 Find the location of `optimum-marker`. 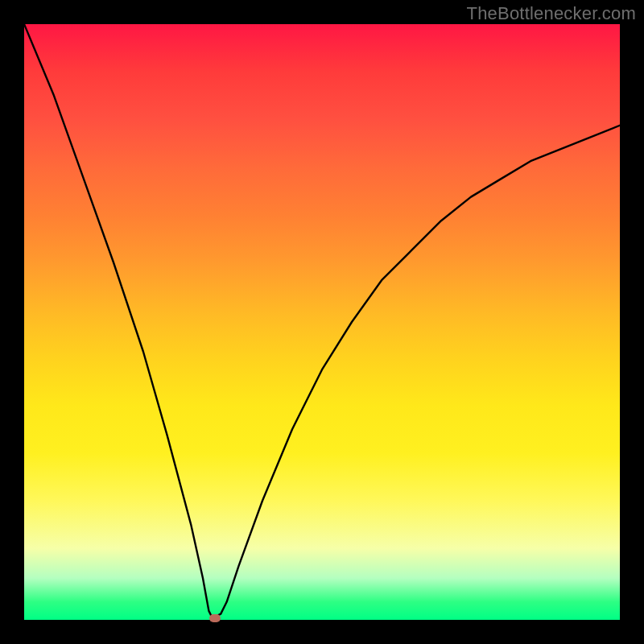

optimum-marker is located at coordinates (215, 618).